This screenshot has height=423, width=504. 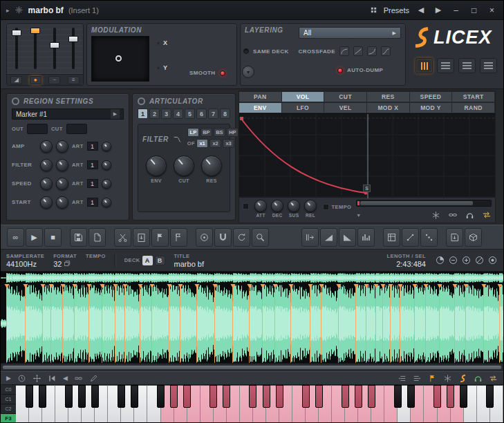 What do you see at coordinates (480, 260) in the screenshot?
I see `disabled-circle-button` at bounding box center [480, 260].